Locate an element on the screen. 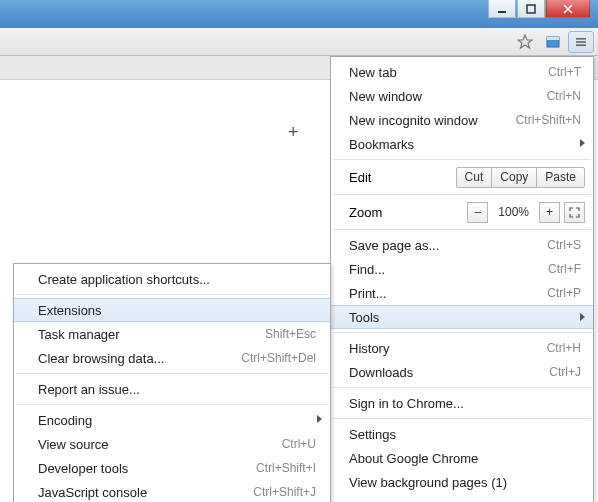 Image resolution: width=598 pixels, height=502 pixels. zoom-in-button: + is located at coordinates (550, 212).